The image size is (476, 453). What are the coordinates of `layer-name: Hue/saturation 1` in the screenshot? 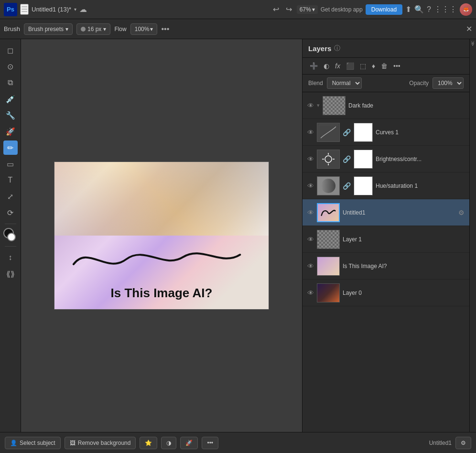 It's located at (420, 186).